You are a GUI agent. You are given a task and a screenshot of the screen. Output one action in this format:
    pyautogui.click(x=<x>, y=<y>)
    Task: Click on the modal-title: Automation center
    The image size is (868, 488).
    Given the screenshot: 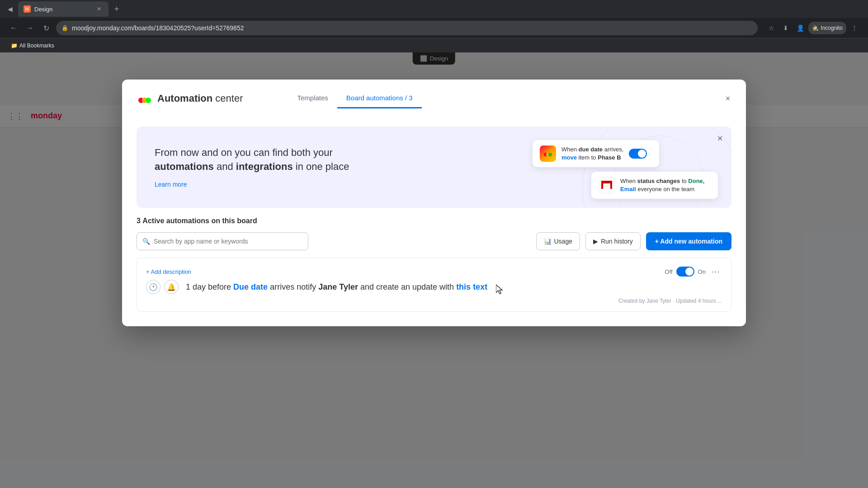 What is the action you would take?
    pyautogui.click(x=200, y=99)
    